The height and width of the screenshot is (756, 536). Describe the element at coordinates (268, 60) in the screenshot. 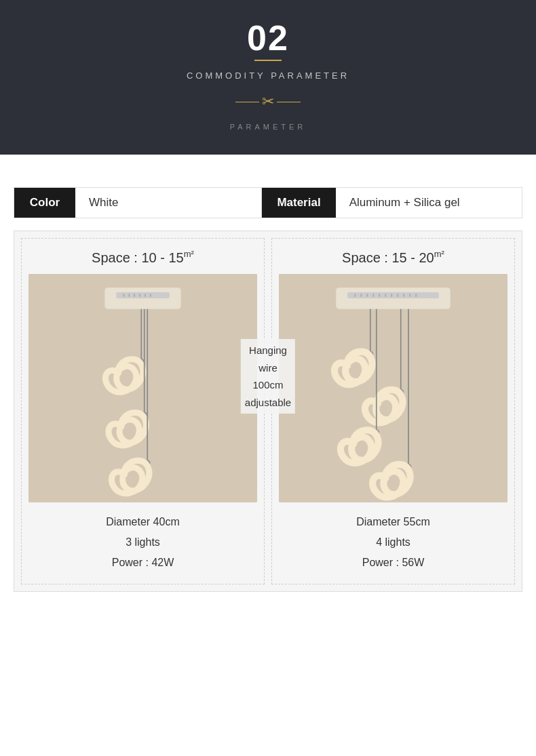

I see `header-underline` at that location.